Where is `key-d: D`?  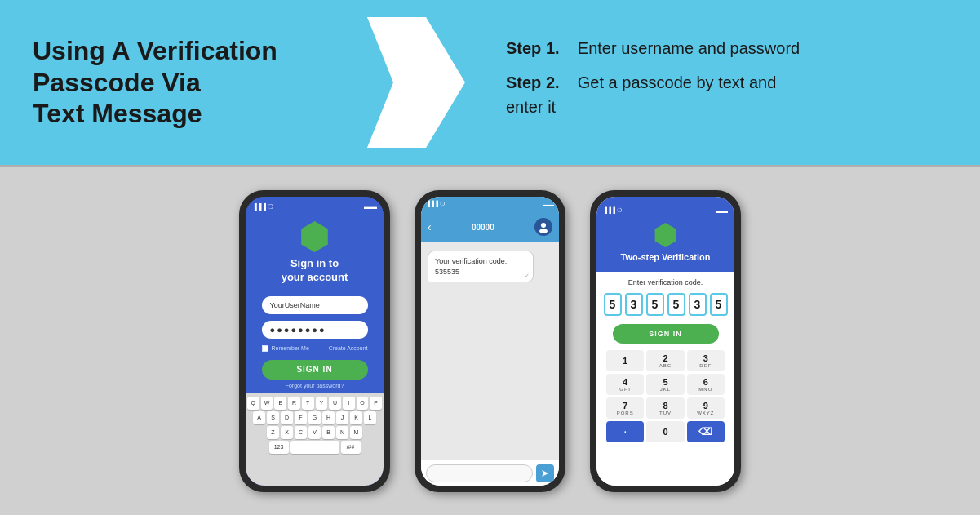 key-d: D is located at coordinates (287, 418).